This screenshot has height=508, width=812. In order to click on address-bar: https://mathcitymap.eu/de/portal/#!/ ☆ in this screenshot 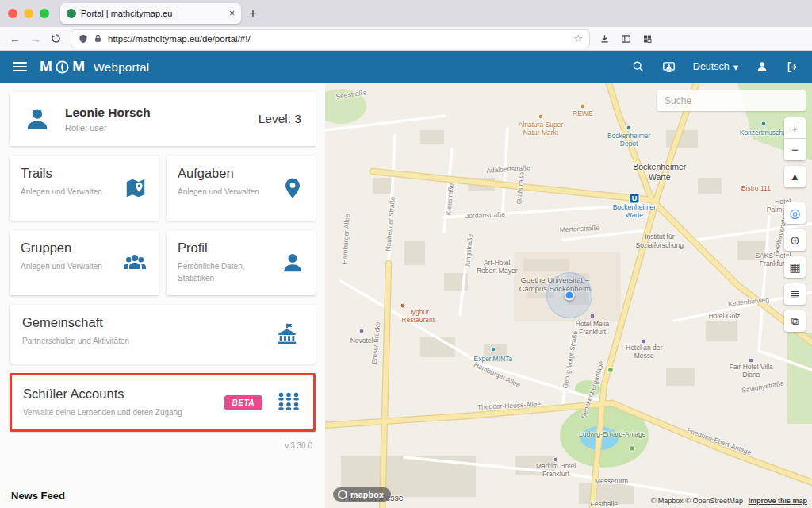, I will do `click(330, 39)`.